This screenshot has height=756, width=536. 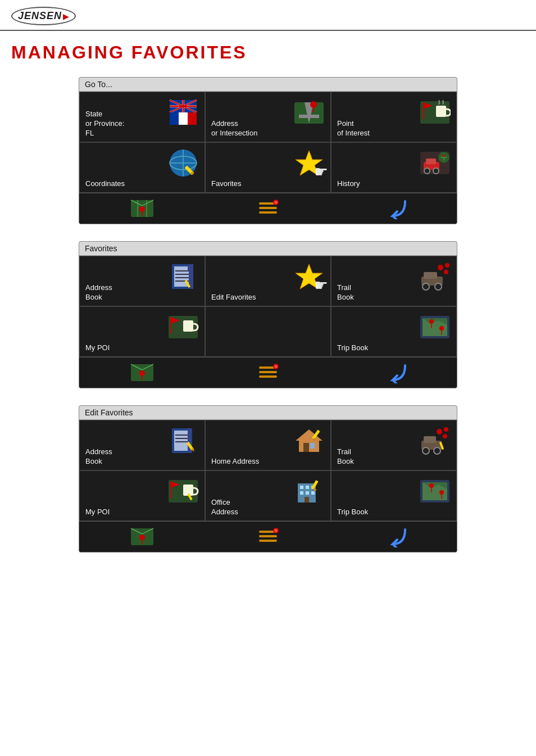 What do you see at coordinates (394, 445) in the screenshot?
I see `trailbook-edit-cell: TrailBook` at bounding box center [394, 445].